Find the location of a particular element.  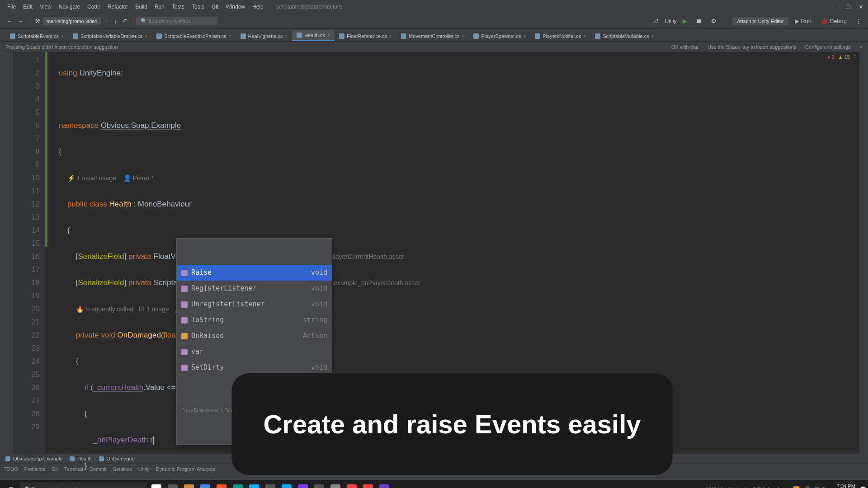

line-gutter: 1234567891011121314151617181920212223242… is located at coordinates (29, 253).